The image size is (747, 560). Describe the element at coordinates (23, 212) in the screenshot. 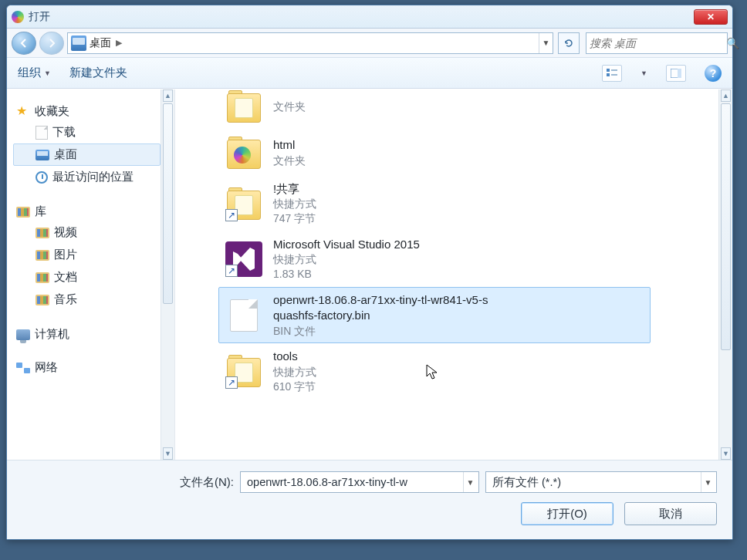

I see `library-icon` at that location.